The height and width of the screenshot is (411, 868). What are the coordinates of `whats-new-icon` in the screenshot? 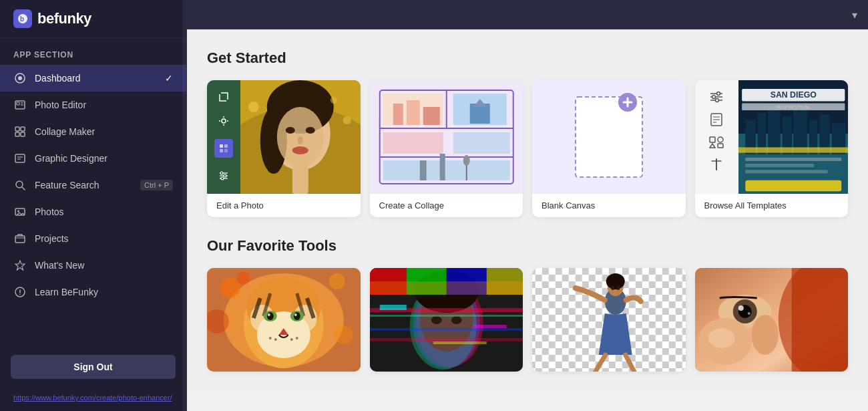 It's located at (20, 265).